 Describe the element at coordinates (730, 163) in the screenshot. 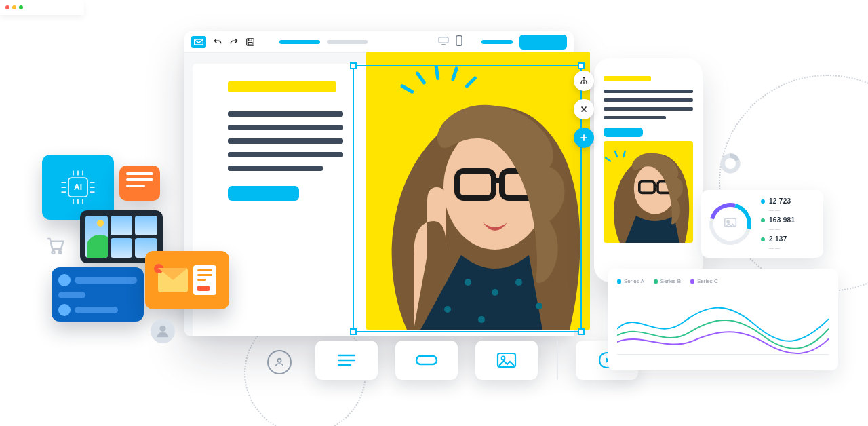

I see `donut-chart-icon` at that location.